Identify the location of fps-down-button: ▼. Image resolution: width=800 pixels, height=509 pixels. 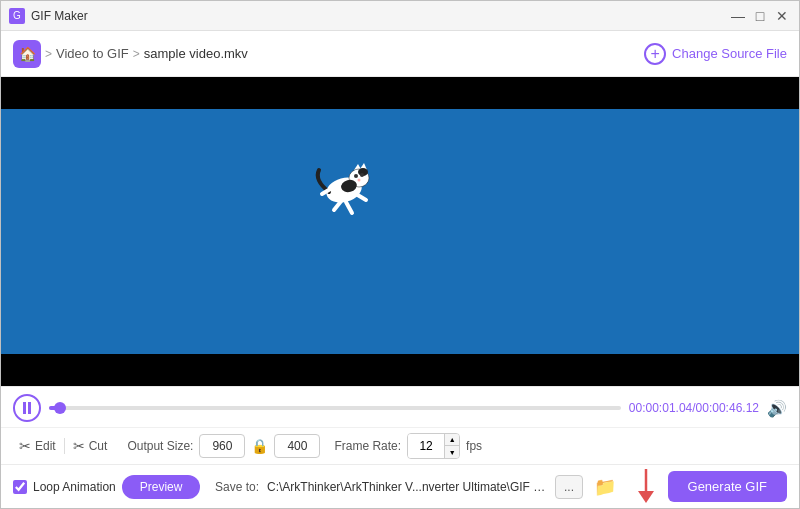
(452, 452).